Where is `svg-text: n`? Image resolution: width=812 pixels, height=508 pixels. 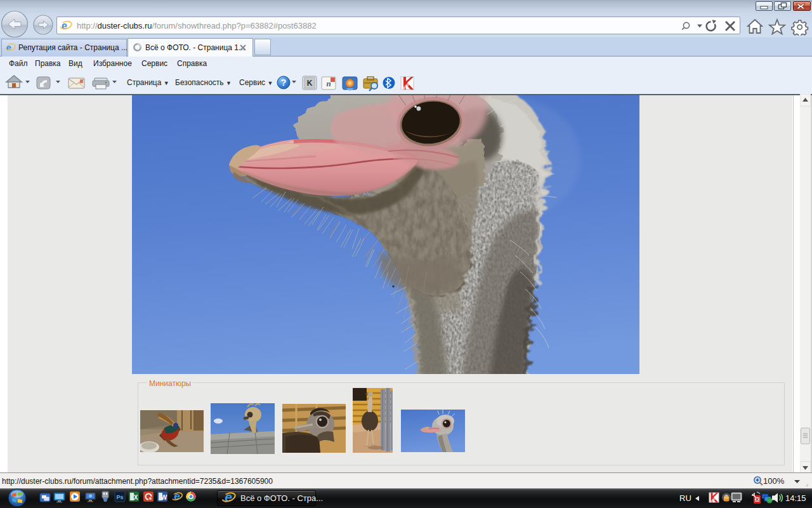
svg-text: n is located at coordinates (329, 84).